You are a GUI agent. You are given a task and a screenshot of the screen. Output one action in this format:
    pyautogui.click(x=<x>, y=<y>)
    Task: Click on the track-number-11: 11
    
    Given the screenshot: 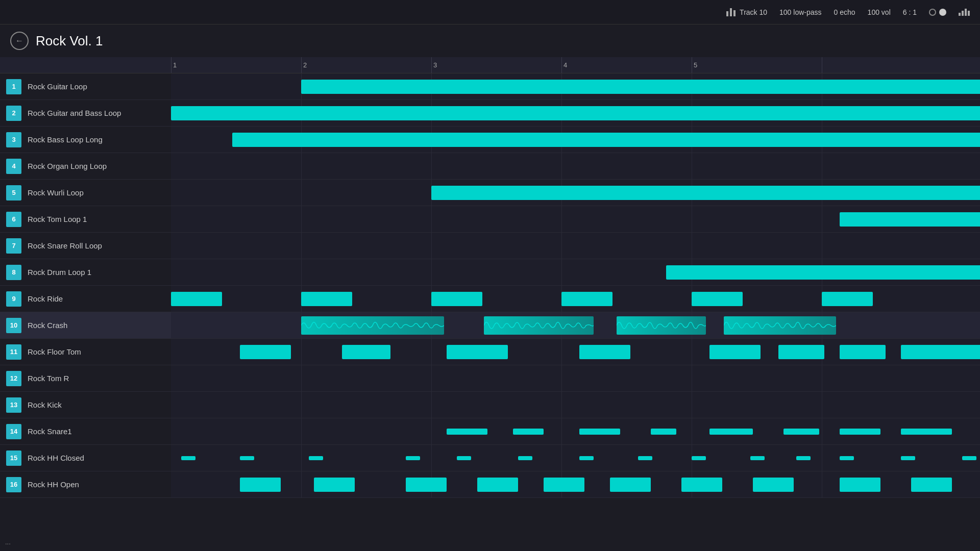 What is the action you would take?
    pyautogui.click(x=14, y=352)
    